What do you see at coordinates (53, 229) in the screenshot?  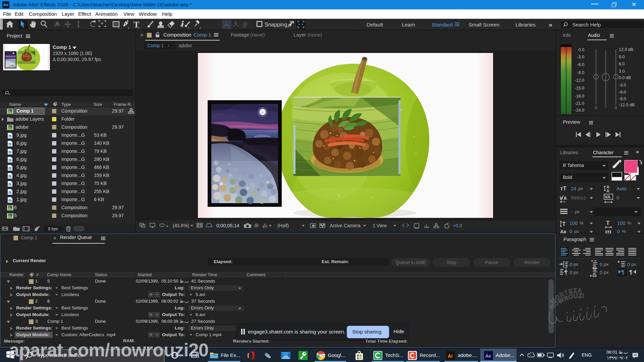 I see `svg-text: 8 bpc` at bounding box center [53, 229].